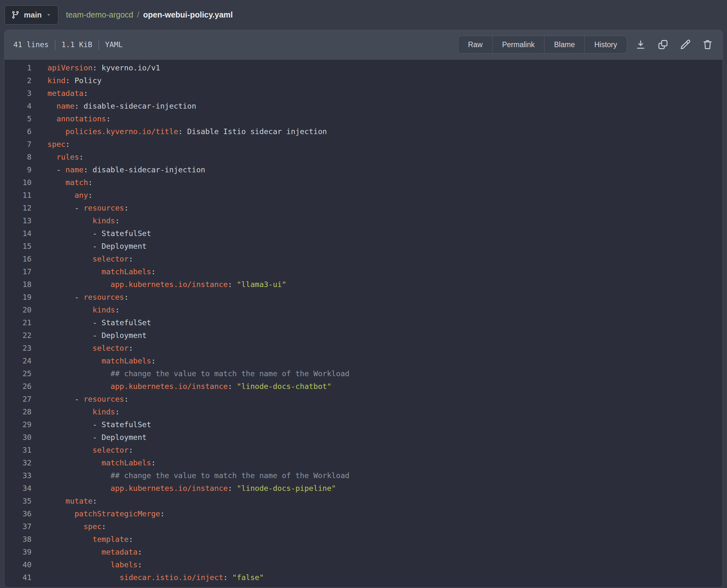 This screenshot has height=588, width=727. What do you see at coordinates (89, 335) in the screenshot?
I see `code-text: - Deployment` at bounding box center [89, 335].